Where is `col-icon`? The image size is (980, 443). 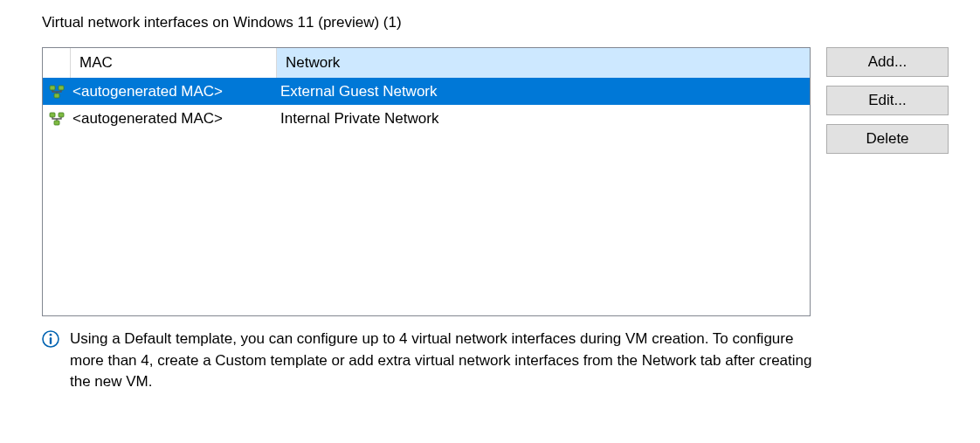
col-icon is located at coordinates (57, 63).